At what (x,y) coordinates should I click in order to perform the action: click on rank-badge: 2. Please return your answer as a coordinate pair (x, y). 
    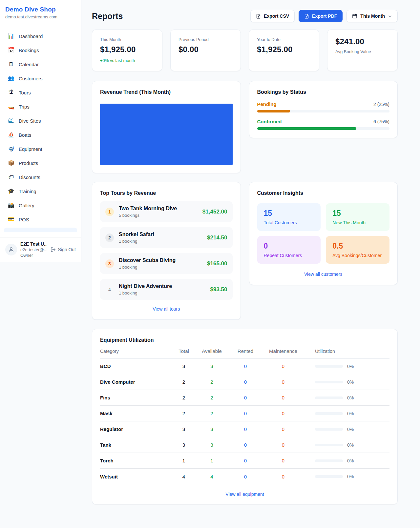
    Looking at the image, I should click on (110, 238).